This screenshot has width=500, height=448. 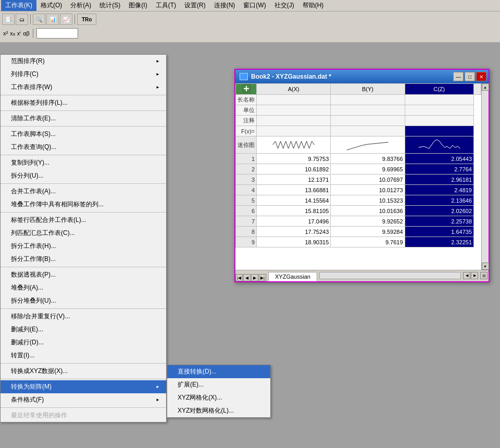 I want to click on cell-7-a: 17.0496, so click(x=294, y=221).